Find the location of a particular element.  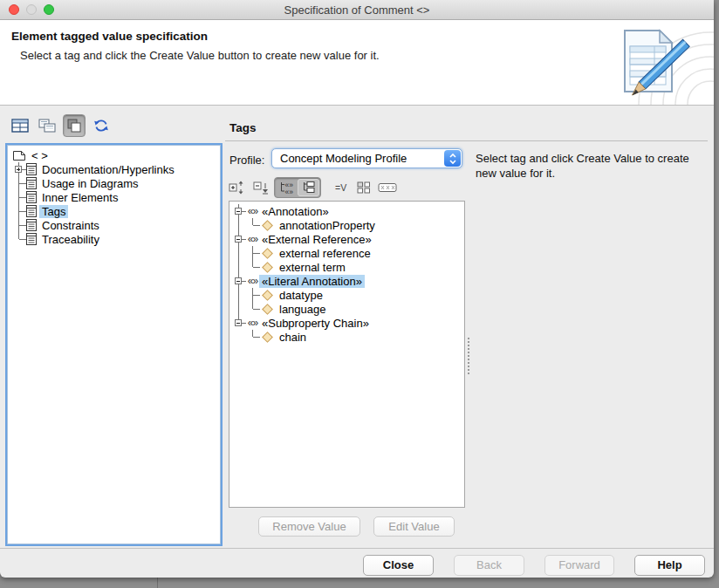

document-with-pencil-icon is located at coordinates (651, 64).